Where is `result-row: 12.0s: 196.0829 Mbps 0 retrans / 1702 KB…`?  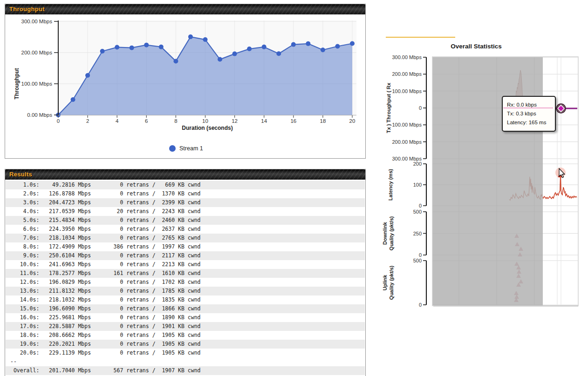 result-row: 12.0s: 196.0829 Mbps 0 retrans / 1702 KB… is located at coordinates (185, 282).